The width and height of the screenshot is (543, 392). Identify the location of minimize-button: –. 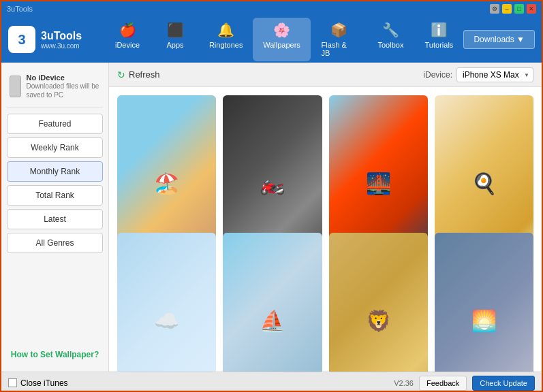
(507, 9).